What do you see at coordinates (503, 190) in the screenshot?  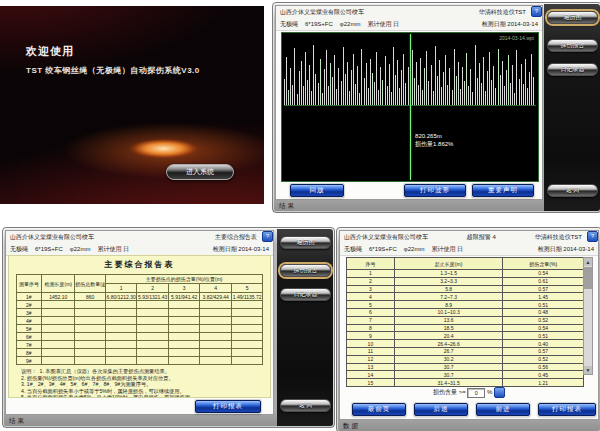 I see `notice-button: 重要声明` at bounding box center [503, 190].